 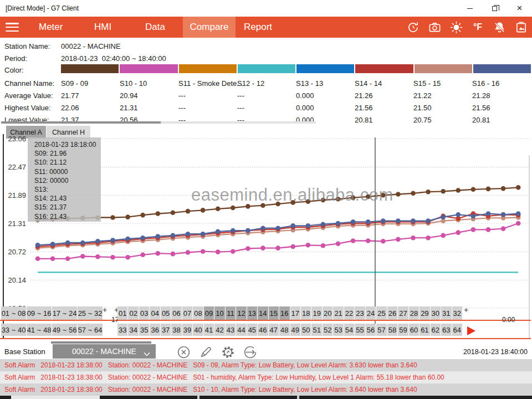 I want to click on channel-button-02: 02, so click(x=133, y=313).